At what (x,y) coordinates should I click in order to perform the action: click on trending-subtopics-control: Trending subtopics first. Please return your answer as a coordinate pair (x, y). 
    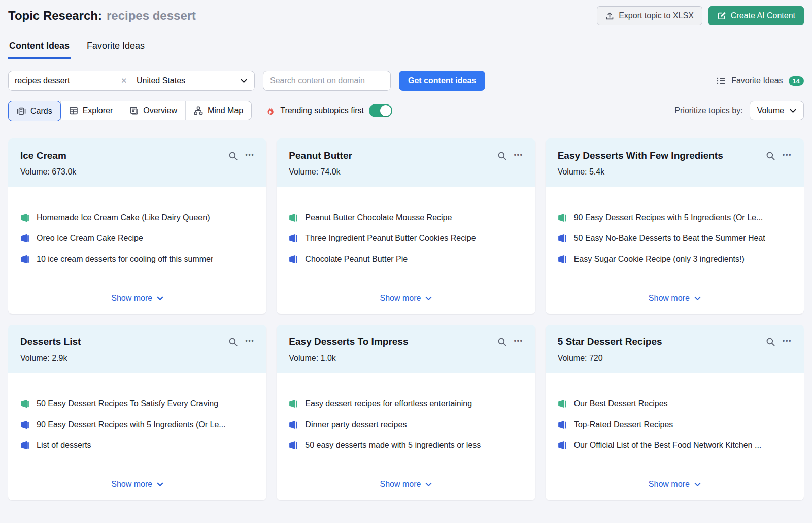
    Looking at the image, I should click on (329, 111).